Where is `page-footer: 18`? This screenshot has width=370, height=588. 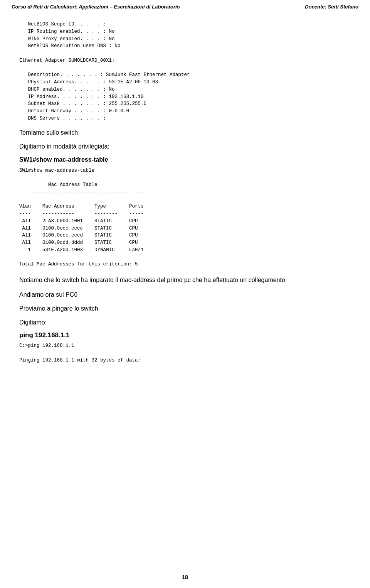 page-footer: 18 is located at coordinates (185, 577).